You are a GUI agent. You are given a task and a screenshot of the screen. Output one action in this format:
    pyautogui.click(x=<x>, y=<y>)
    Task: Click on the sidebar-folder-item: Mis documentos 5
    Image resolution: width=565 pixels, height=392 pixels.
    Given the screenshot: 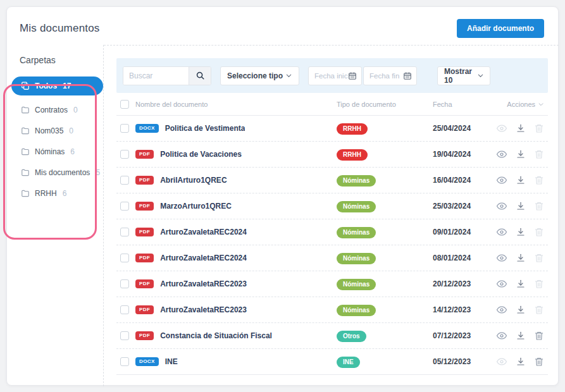 What is the action you would take?
    pyautogui.click(x=61, y=173)
    